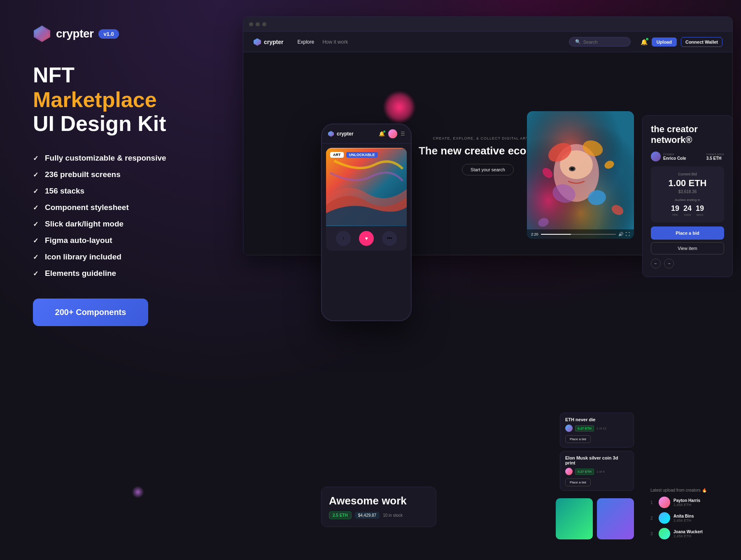 This screenshot has width=741, height=560. Describe the element at coordinates (109, 273) in the screenshot. I see `list-item: ✓ Elements guideline` at that location.